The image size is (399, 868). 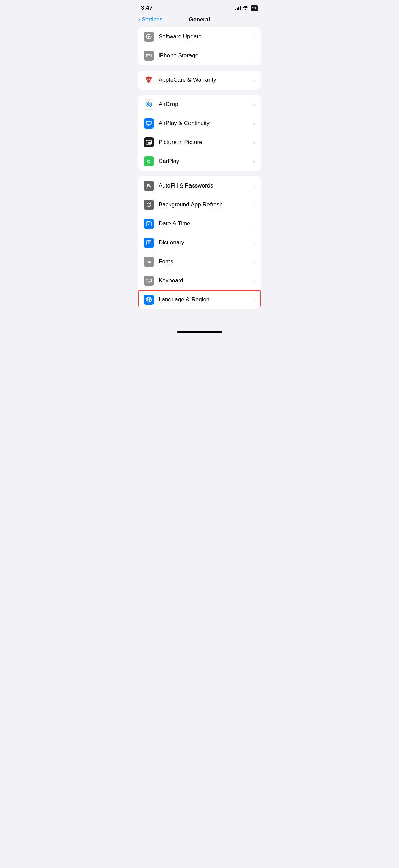 I want to click on autofill-icon, so click(x=149, y=186).